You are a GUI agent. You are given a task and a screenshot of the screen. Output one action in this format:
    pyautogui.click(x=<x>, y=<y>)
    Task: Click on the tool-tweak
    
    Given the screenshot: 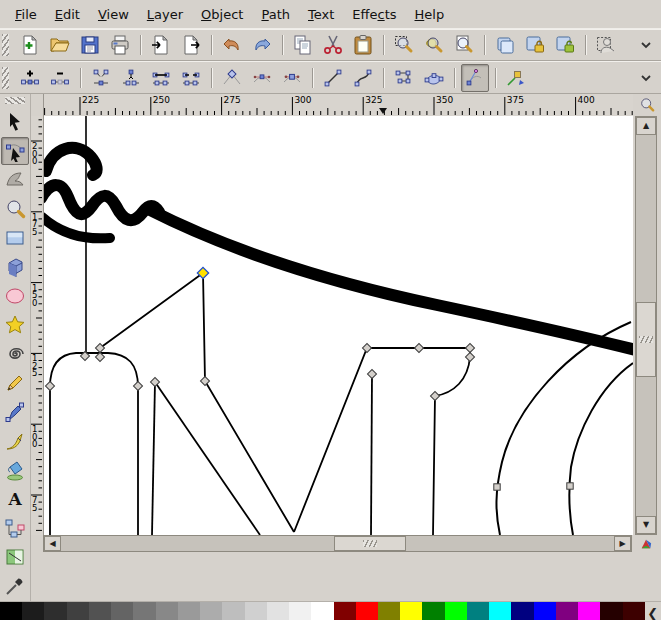 What is the action you would take?
    pyautogui.click(x=15, y=180)
    